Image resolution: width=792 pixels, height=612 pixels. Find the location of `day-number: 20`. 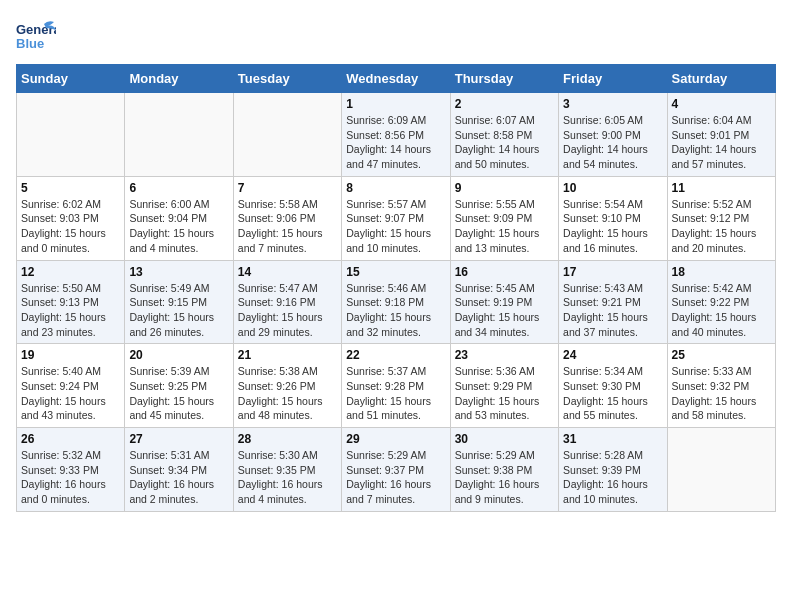

day-number: 20 is located at coordinates (178, 355).